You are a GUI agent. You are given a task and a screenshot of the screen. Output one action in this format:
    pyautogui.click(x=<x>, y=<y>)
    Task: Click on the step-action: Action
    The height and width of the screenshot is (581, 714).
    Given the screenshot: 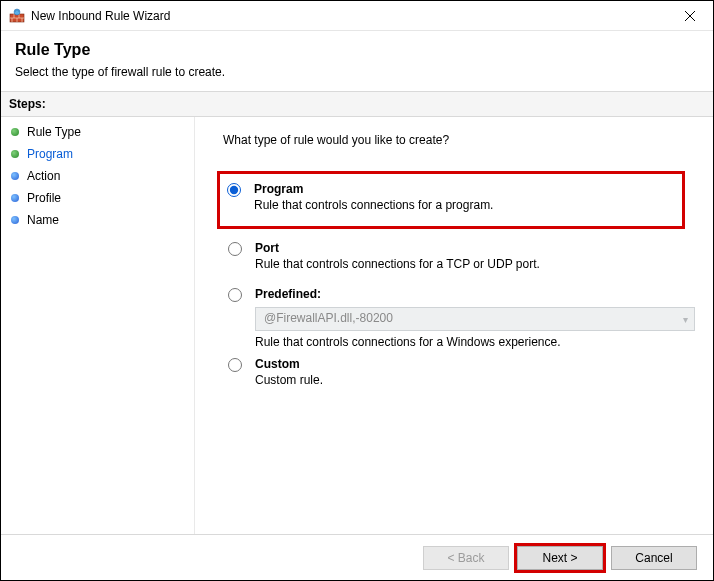 What is the action you would take?
    pyautogui.click(x=98, y=176)
    